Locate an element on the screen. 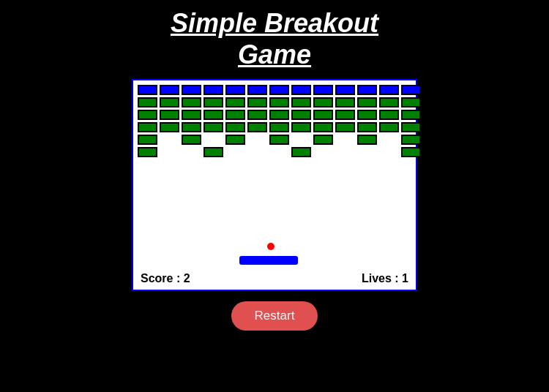  bricks-grid is located at coordinates (280, 121).